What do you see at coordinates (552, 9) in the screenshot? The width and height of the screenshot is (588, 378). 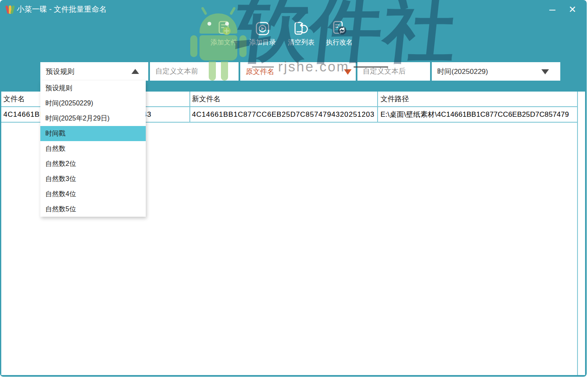 I see `minimize-icon: –` at bounding box center [552, 9].